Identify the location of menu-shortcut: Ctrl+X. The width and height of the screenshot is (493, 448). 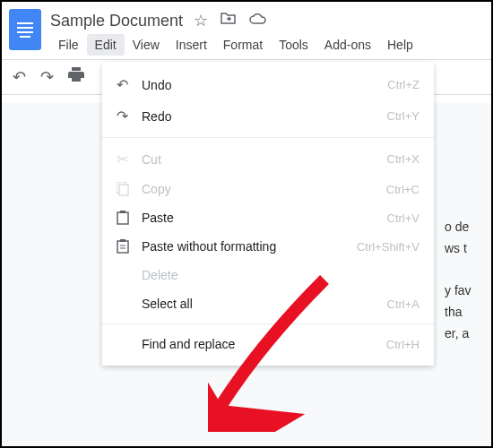
(403, 159).